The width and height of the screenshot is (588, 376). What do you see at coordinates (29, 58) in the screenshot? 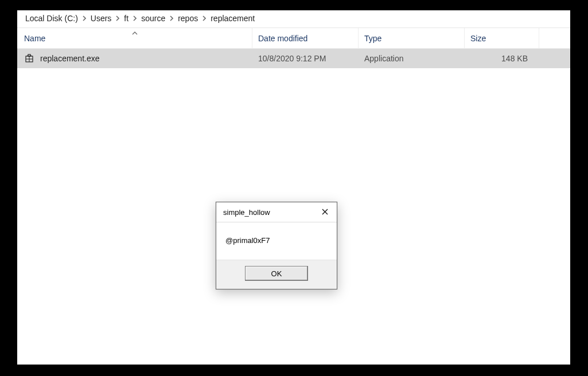
I see `application-icon` at bounding box center [29, 58].